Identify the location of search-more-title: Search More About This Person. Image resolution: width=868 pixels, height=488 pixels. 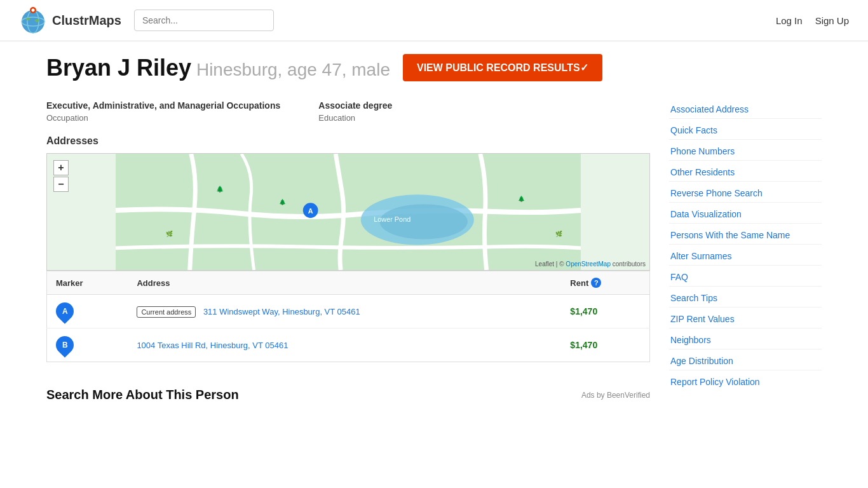
(142, 395).